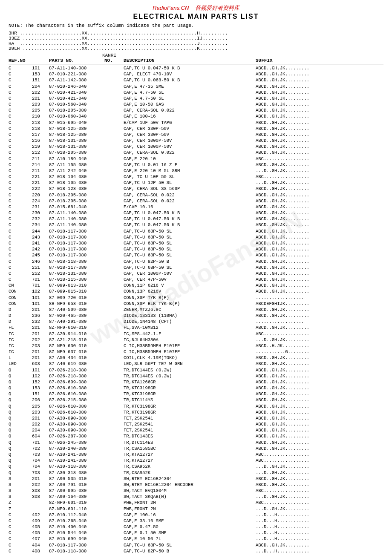 The height and width of the screenshot is (555, 392). Describe the element at coordinates (190, 460) in the screenshot. I see `cell-desc: TR,KTA1272Y` at that location.